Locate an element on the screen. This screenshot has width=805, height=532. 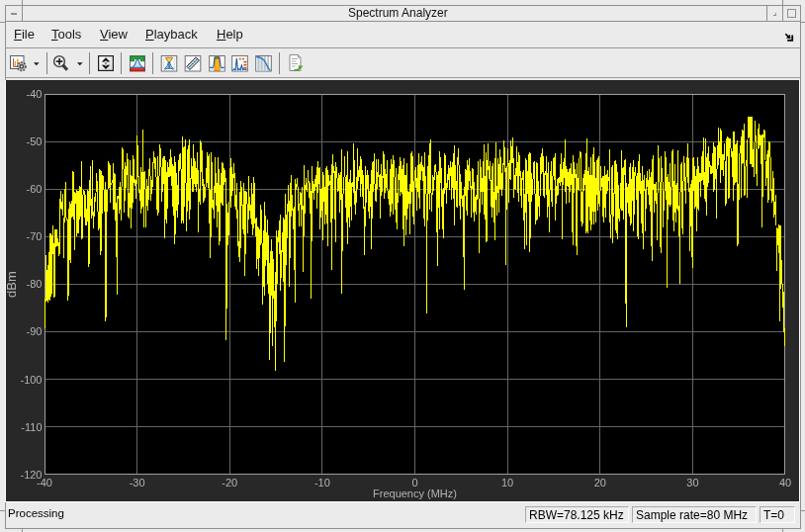
svg-text: -10 is located at coordinates (322, 483).